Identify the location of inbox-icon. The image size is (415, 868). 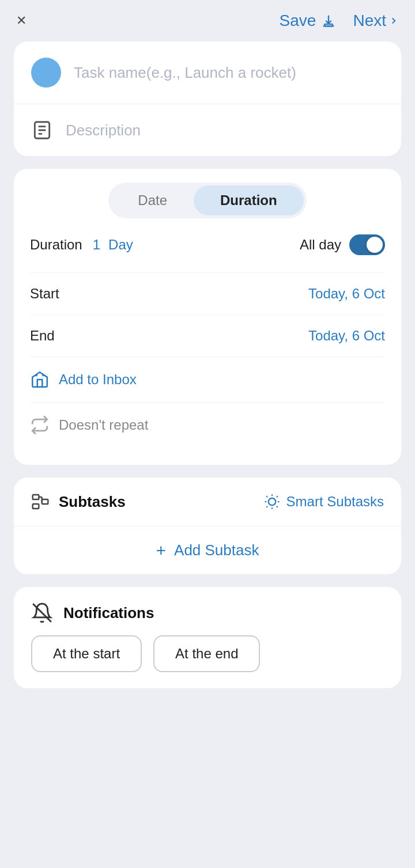
(40, 380).